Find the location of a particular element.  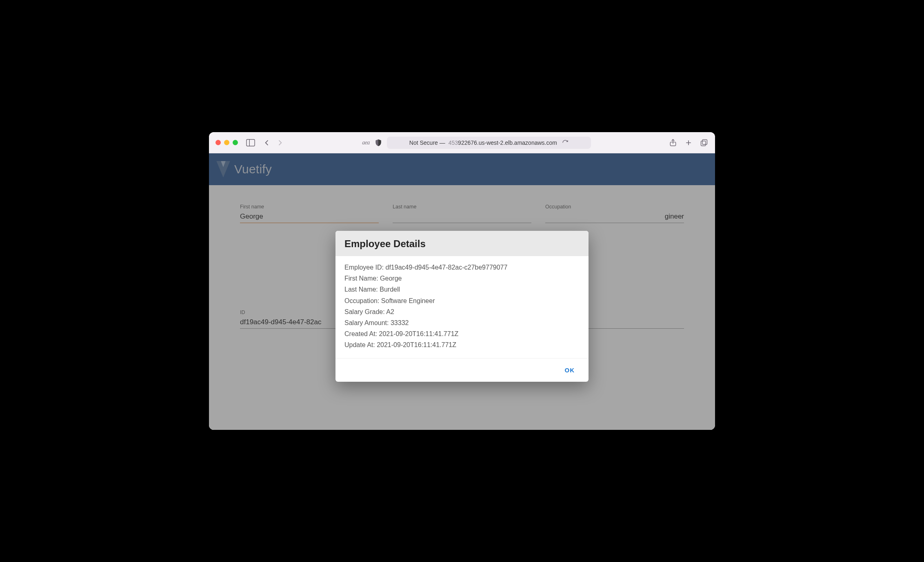

employee-details-dialog: Employee Details Employee ID: df19ac49-d… is located at coordinates (462, 306).